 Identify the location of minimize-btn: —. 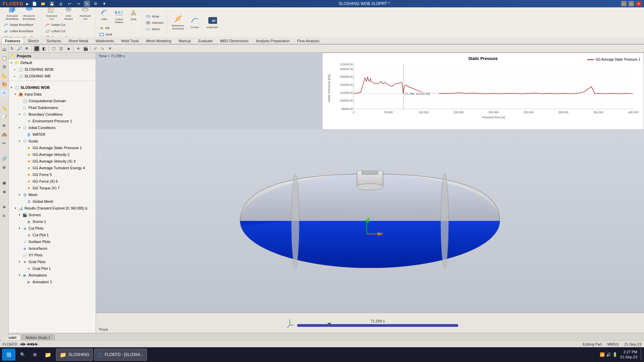
(624, 4).